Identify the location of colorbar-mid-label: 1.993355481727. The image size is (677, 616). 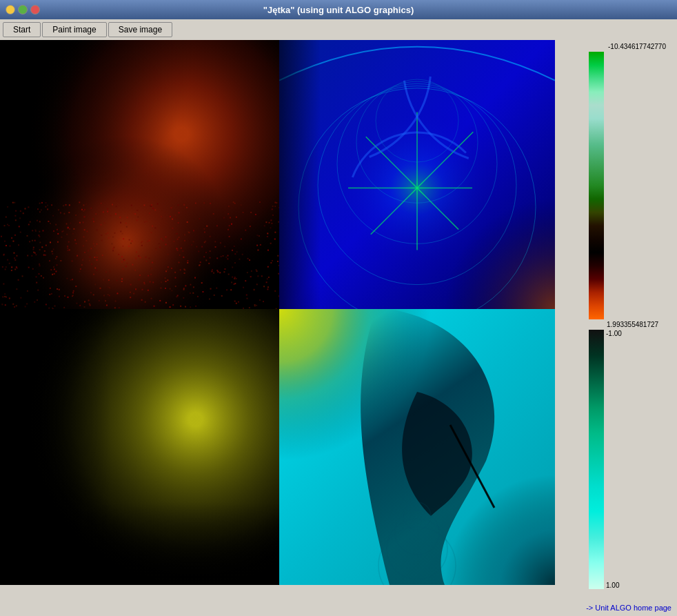
(641, 324).